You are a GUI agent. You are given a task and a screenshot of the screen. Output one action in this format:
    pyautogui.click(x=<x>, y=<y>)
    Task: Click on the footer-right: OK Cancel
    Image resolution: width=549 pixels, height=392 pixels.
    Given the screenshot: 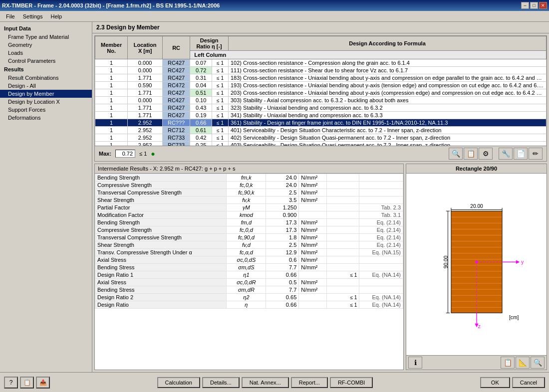 What is the action you would take?
    pyautogui.click(x=513, y=383)
    